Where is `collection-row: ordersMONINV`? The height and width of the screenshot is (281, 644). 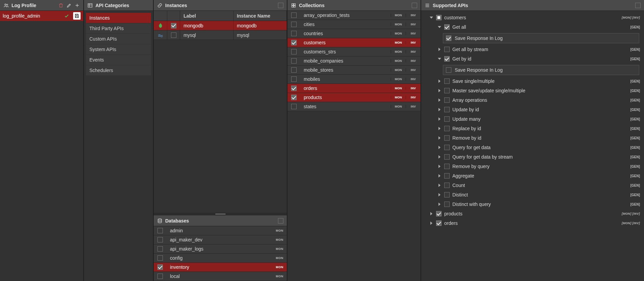 collection-row: ordersMONINV is located at coordinates (354, 89).